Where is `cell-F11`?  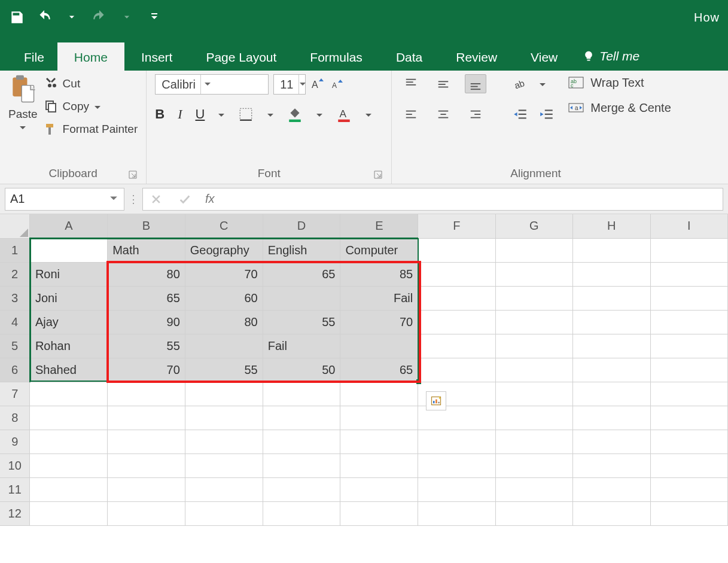
cell-F11 is located at coordinates (457, 489).